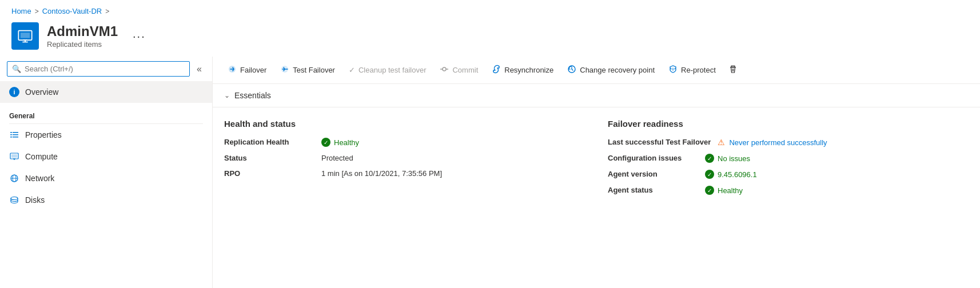  What do you see at coordinates (106, 113) in the screenshot?
I see `general-section-label: General` at bounding box center [106, 113].